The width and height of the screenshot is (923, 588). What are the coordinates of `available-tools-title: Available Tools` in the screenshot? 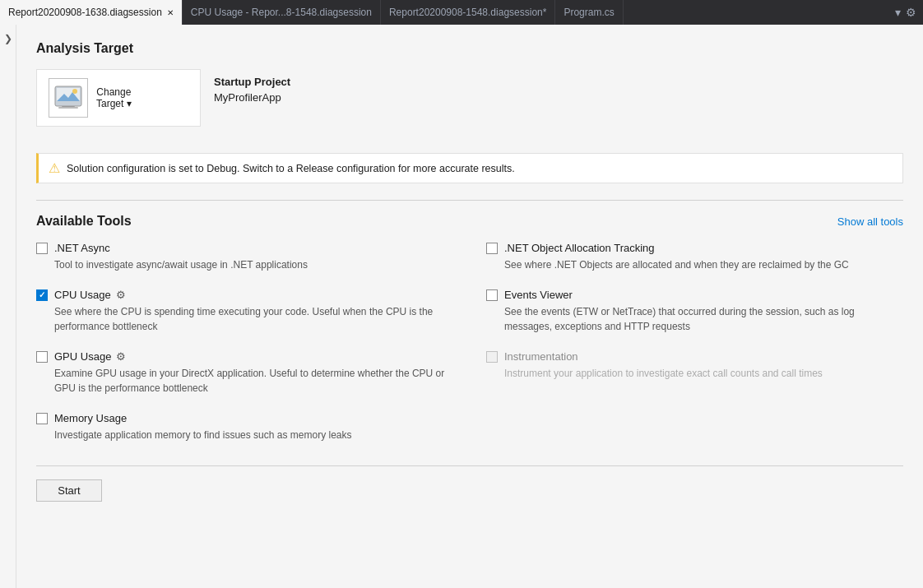 It's located at (84, 221).